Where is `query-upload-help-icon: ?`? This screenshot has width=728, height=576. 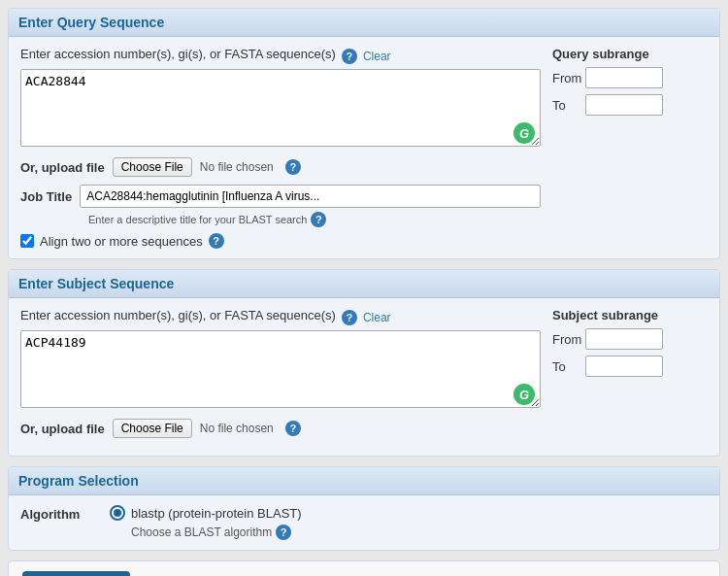
query-upload-help-icon: ? is located at coordinates (293, 167).